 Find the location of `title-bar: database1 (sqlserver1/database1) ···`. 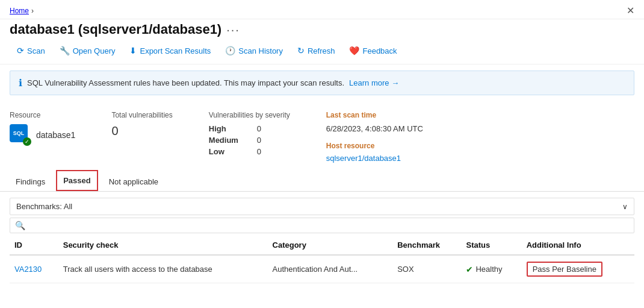

title-bar: database1 (sqlserver1/database1) ··· is located at coordinates (322, 31).